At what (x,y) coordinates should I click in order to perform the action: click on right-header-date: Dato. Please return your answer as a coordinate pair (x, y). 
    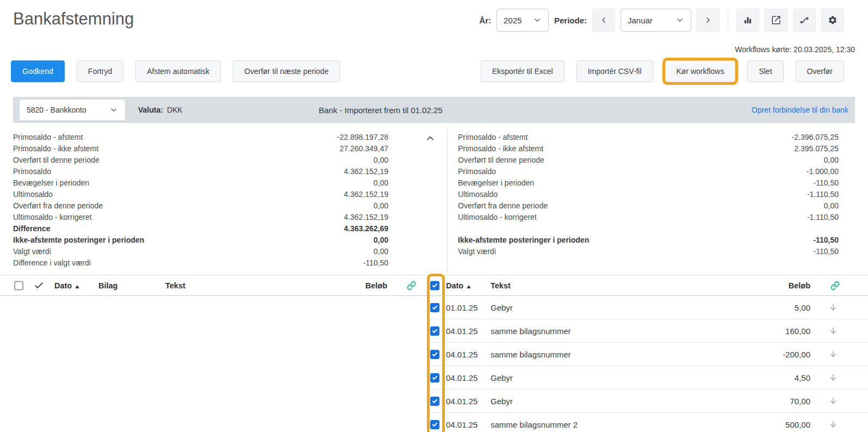
    Looking at the image, I should click on (458, 286).